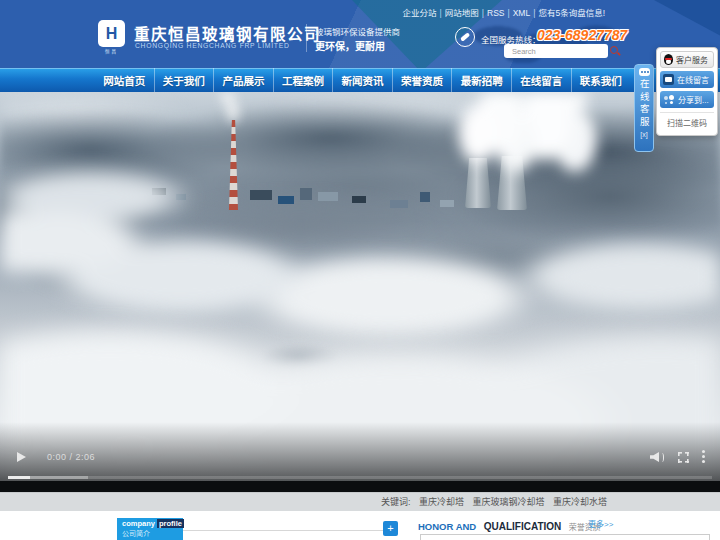 This screenshot has height=540, width=720. What do you see at coordinates (580, 502) in the screenshot?
I see `keyword-link: 重庆冷却水塔` at bounding box center [580, 502].